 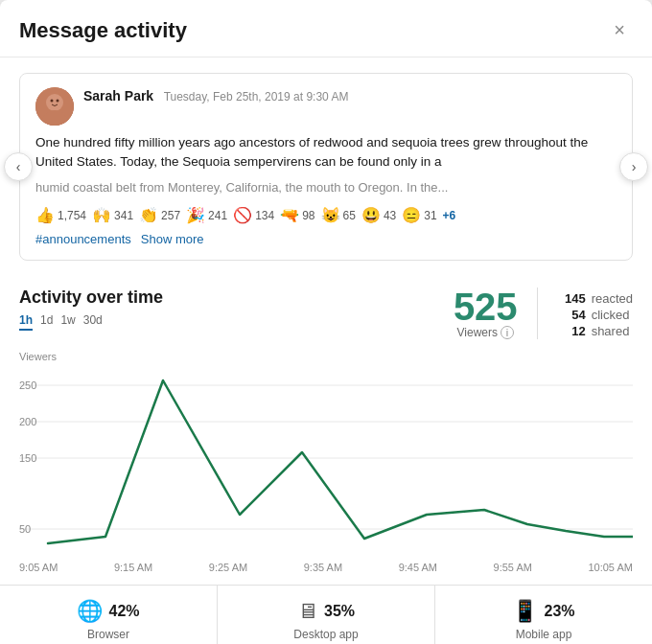 What do you see at coordinates (102, 215) in the screenshot?
I see `reaction-emoji: 🙌` at bounding box center [102, 215].